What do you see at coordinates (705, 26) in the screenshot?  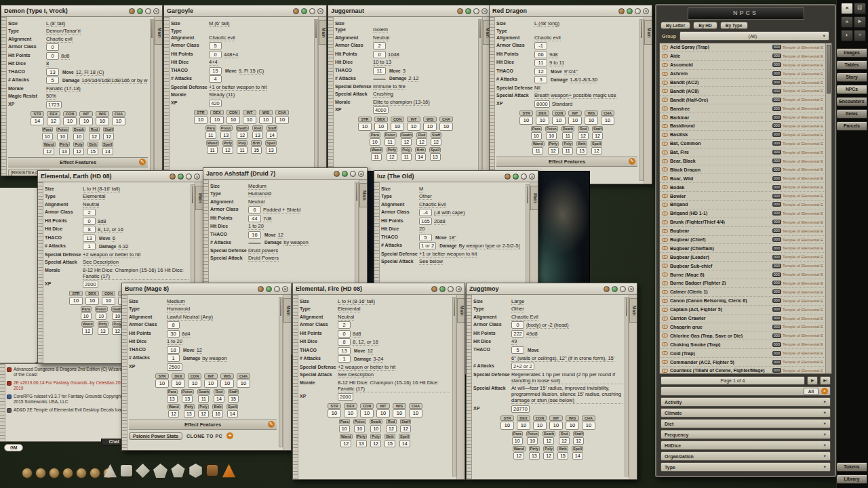 I see `tab-by-hd: By HD` at bounding box center [705, 26].